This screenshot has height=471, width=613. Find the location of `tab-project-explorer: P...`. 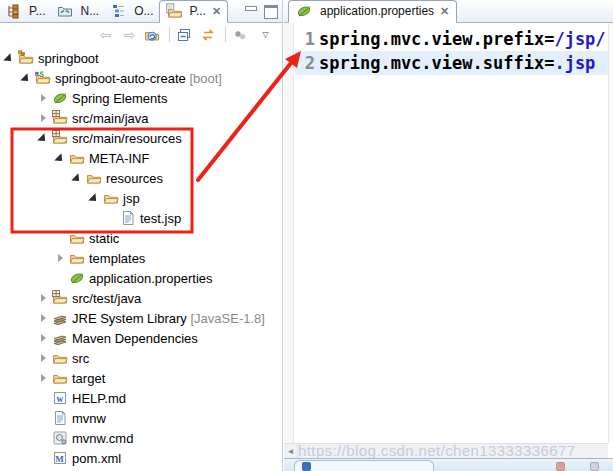

tab-project-explorer: P... is located at coordinates (26, 11).